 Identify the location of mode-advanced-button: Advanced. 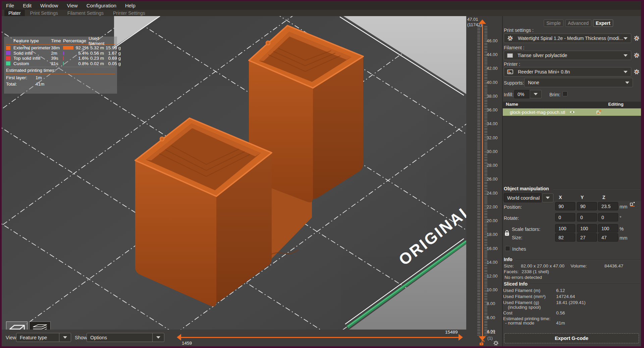
(578, 23).